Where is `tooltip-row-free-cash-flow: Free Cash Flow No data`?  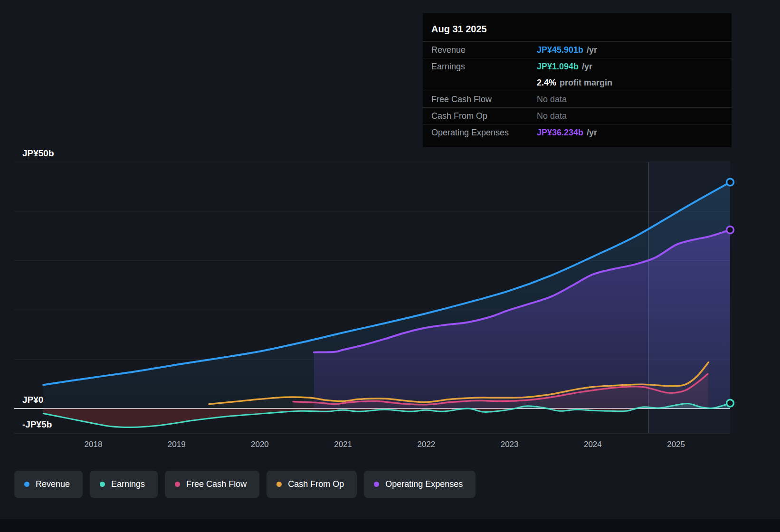
tooltip-row-free-cash-flow: Free Cash Flow No data is located at coordinates (577, 99).